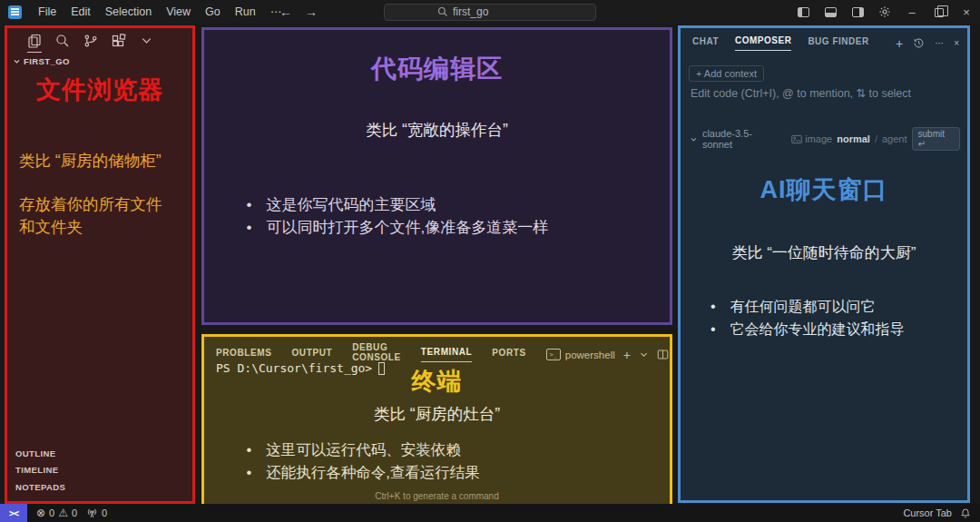 Image resolution: width=980 pixels, height=522 pixels. I want to click on notepads-section: NOTEPADS, so click(40, 488).